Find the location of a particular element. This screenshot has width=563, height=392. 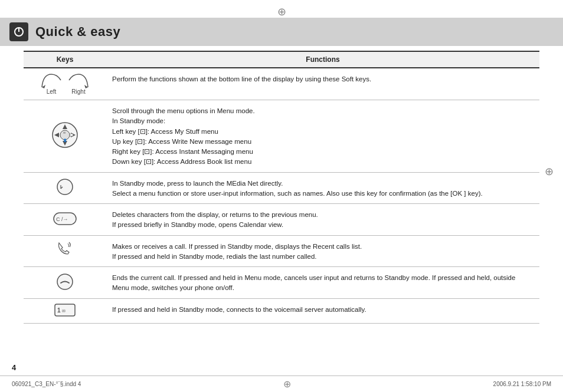

table-row: In Standby mode, press to launch the MEd… is located at coordinates (282, 188).